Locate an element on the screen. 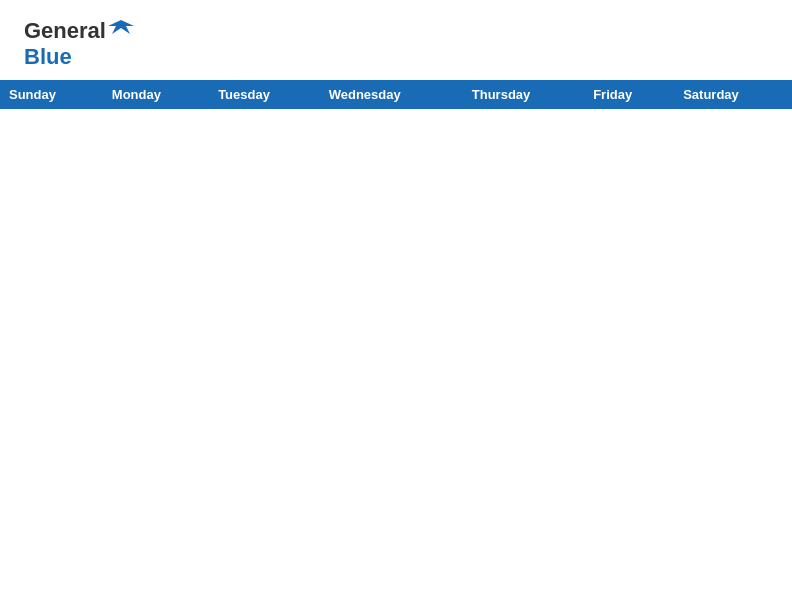 This screenshot has height=612, width=792. logo-general: General is located at coordinates (65, 31).